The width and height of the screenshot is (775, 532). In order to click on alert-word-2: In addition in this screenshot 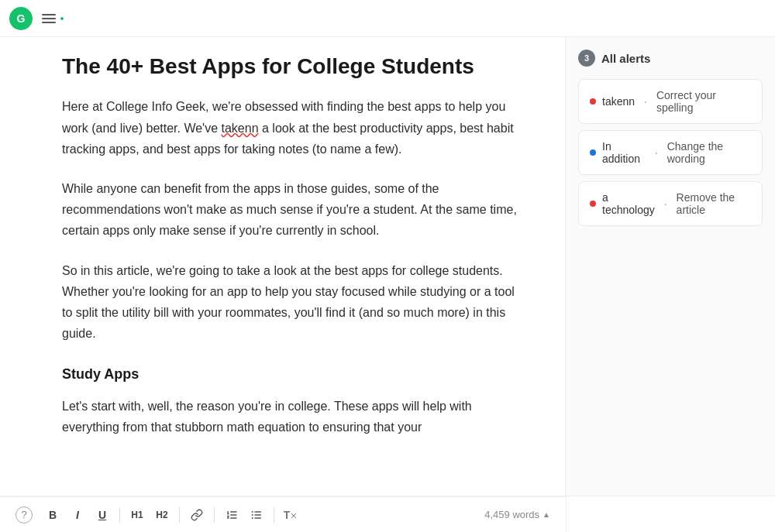, I will do `click(624, 153)`.